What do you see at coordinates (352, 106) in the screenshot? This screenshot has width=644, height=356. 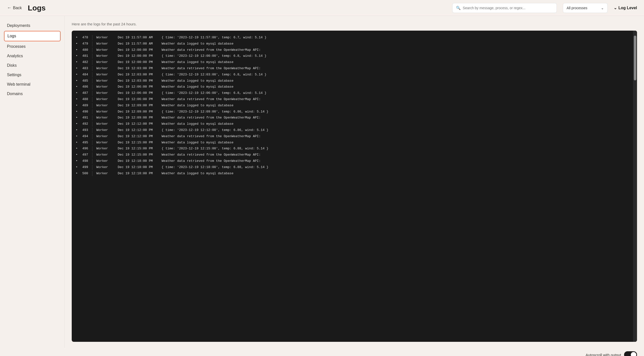 I see `log-row: • 489 Worker Dec 19 12:09:00 PM Weather …` at bounding box center [352, 106].